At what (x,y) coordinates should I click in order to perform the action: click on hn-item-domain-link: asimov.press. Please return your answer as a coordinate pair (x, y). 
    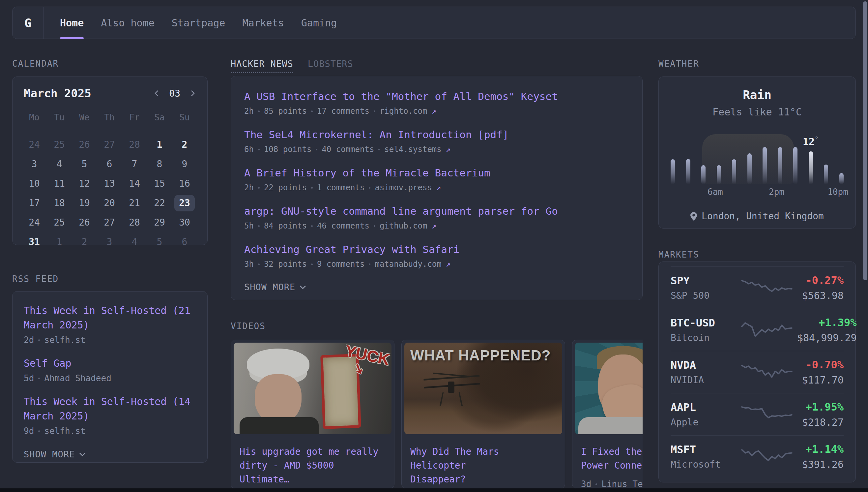
    Looking at the image, I should click on (403, 188).